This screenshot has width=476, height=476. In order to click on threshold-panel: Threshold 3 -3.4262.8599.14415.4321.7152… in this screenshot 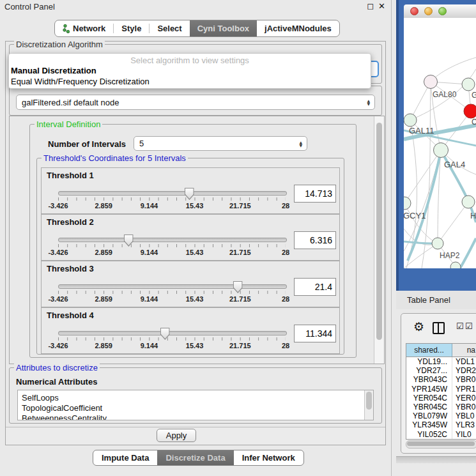, I will do `click(190, 284)`.